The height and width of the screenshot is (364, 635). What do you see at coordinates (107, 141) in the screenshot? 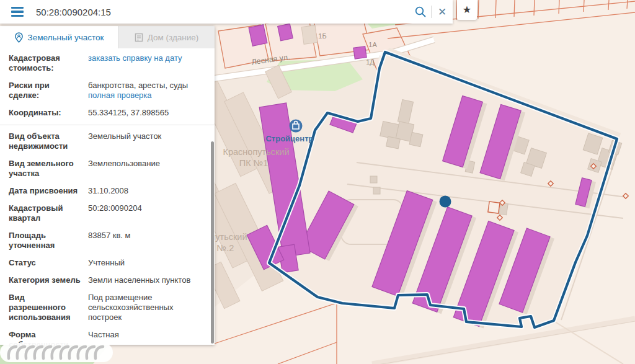
I see `row-object-type: Вид объекта недвижимости Земельный участ…` at bounding box center [107, 141].